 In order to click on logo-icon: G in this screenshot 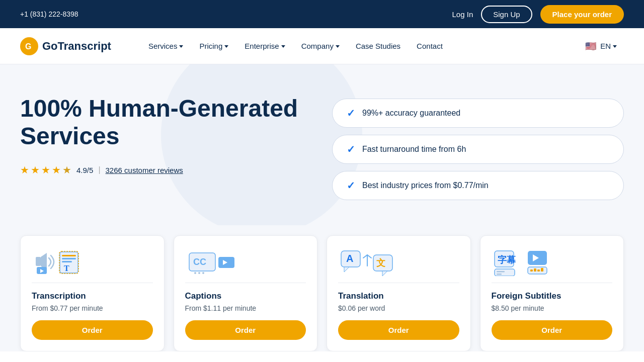, I will do `click(29, 46)`.